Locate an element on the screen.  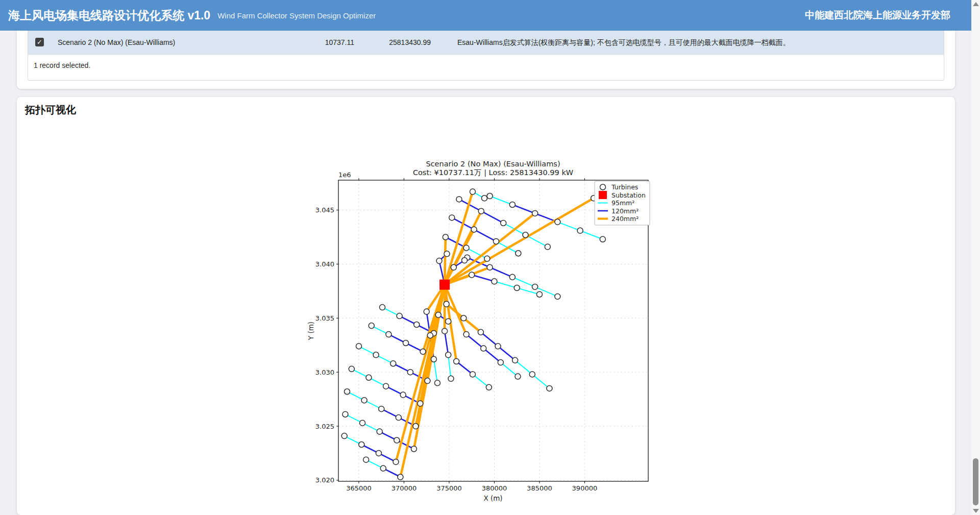
scenario-description-cell: Esau-Williams启发式算法(权衡距离与容量); 不包含可选电缆型号，且… is located at coordinates (624, 42).